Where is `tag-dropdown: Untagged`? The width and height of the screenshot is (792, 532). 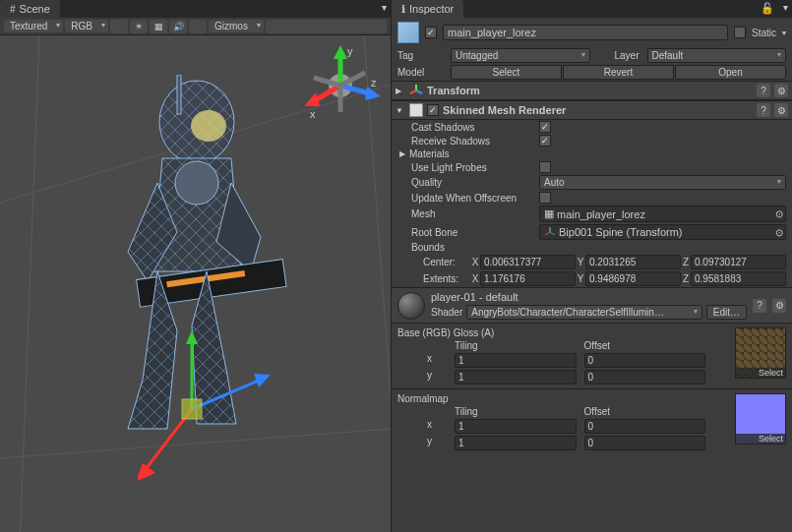
tag-dropdown: Untagged is located at coordinates (520, 55).